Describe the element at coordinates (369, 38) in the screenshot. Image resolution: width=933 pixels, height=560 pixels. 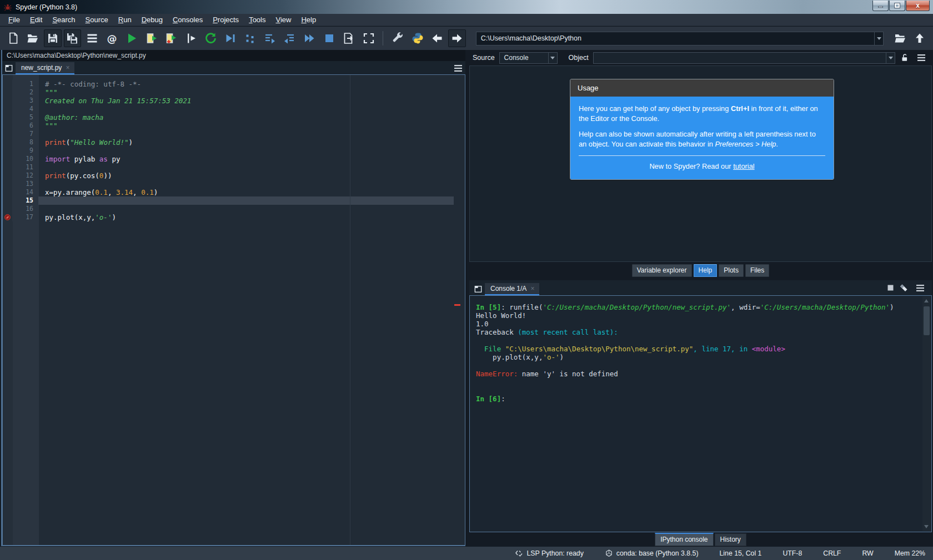
I see `maximize-pane-icon` at that location.